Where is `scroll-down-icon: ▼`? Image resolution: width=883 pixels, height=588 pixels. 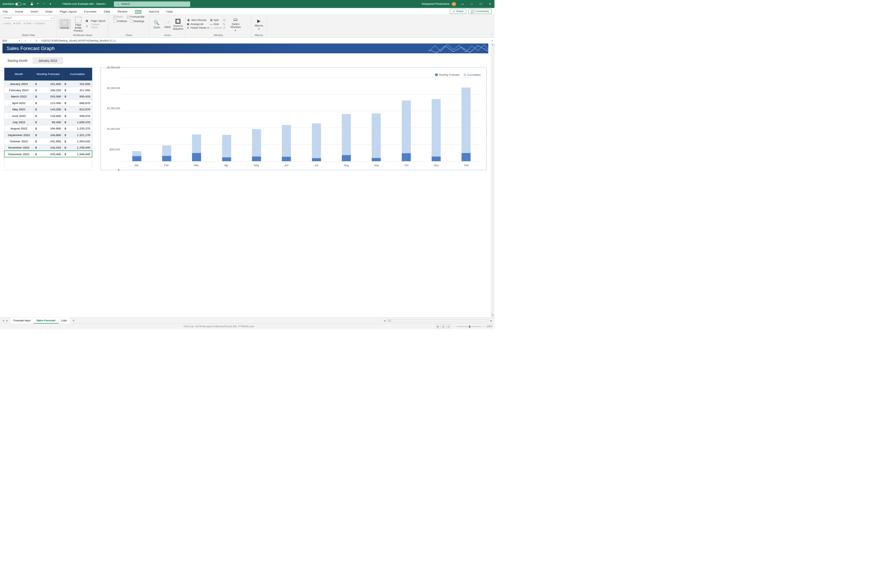
scroll-down-icon: ▼ is located at coordinates (493, 316).